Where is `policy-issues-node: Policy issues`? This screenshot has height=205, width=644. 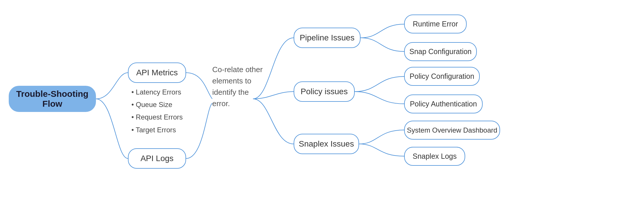 policy-issues-node: Policy issues is located at coordinates (324, 92).